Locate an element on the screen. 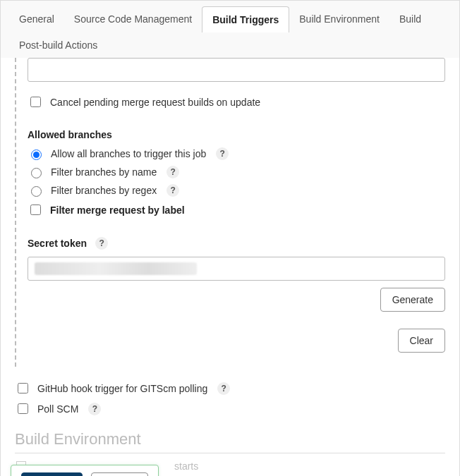 The height and width of the screenshot is (476, 460). footer-action-bar: Save Apply is located at coordinates (85, 470).